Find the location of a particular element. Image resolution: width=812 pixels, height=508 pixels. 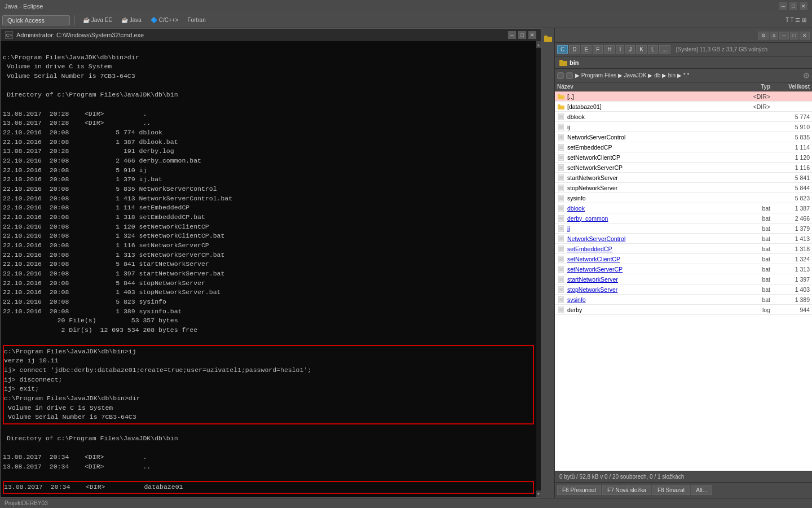

table-row: ijbat1 379 is located at coordinates (683, 229).